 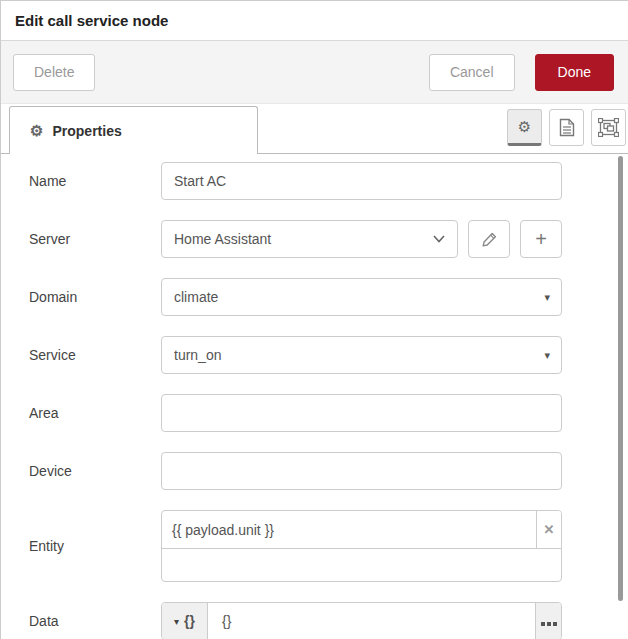 What do you see at coordinates (190, 621) in the screenshot?
I see `json-type-icon: {}` at bounding box center [190, 621].